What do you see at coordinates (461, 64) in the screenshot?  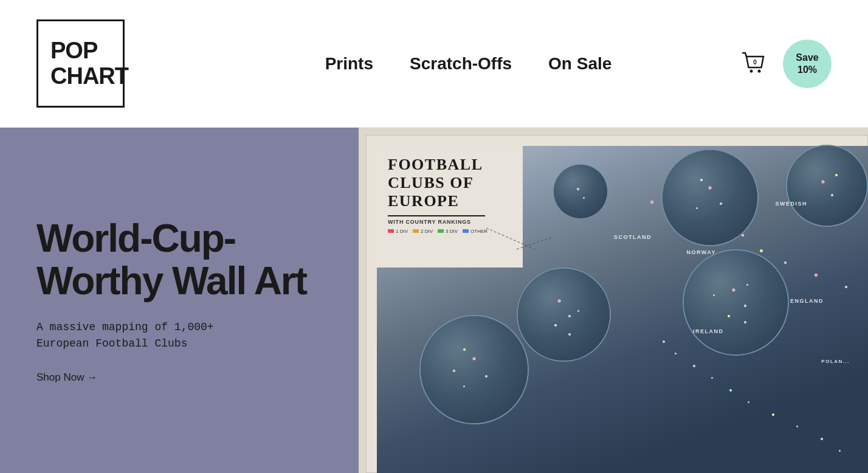 I see `nav-item-scratch-offs: Scratch-Offs` at bounding box center [461, 64].